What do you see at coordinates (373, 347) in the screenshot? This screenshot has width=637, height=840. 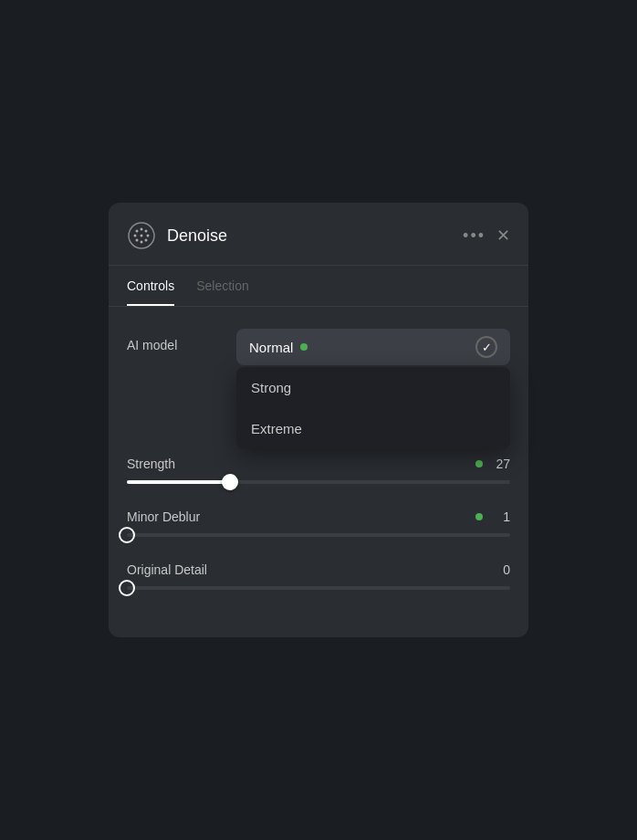 I see `ai-model-dropdown: Normal ✓ Strong Extreme` at bounding box center [373, 347].